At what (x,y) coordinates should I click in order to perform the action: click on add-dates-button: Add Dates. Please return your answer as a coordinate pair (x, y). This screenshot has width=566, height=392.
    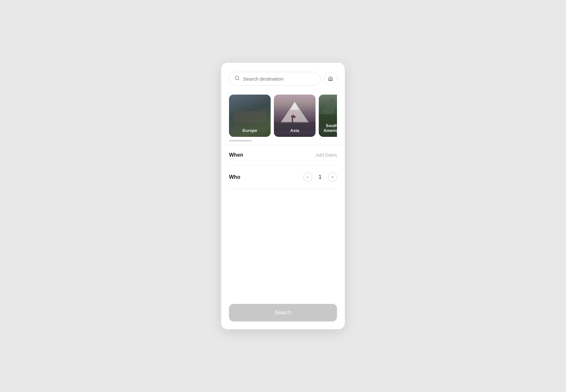
    Looking at the image, I should click on (327, 155).